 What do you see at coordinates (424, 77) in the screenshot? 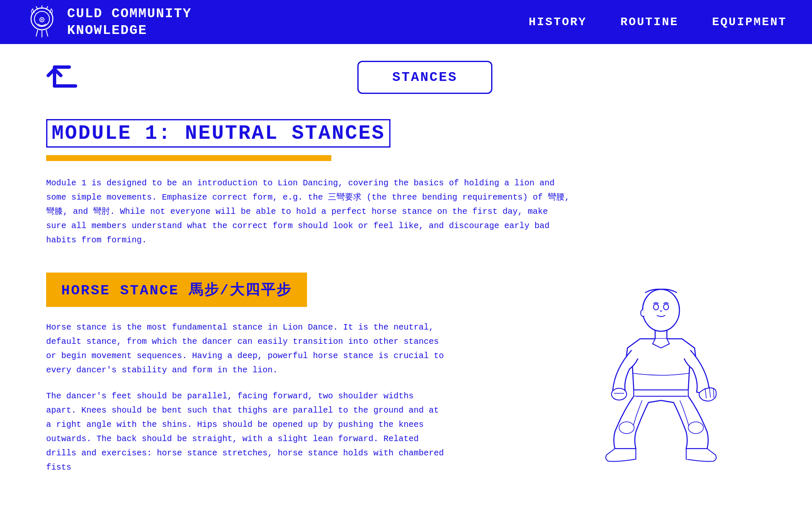
I see `stances-badge: STANCES` at bounding box center [424, 77].